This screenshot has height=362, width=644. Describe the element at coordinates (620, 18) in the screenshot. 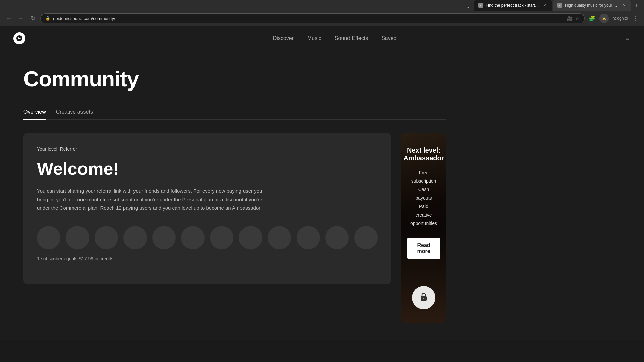

I see `incognito-label: Incognito` at that location.